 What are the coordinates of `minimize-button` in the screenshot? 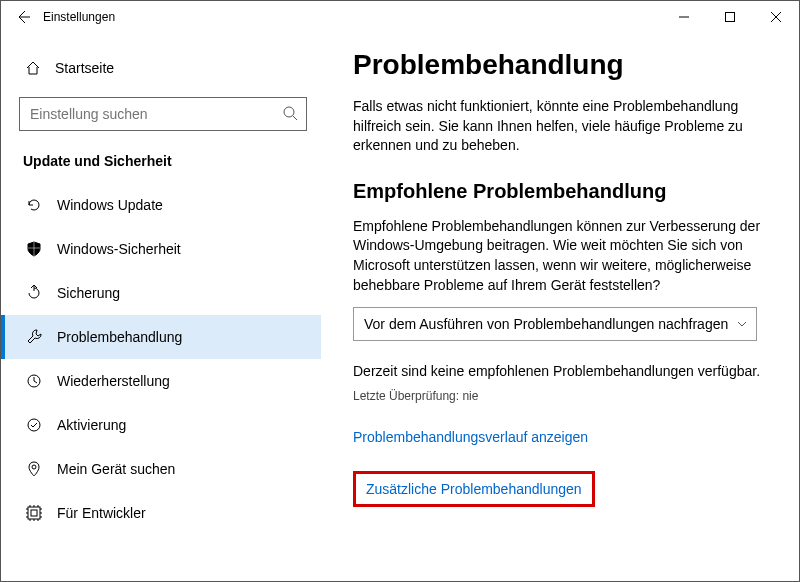 It's located at (684, 17).